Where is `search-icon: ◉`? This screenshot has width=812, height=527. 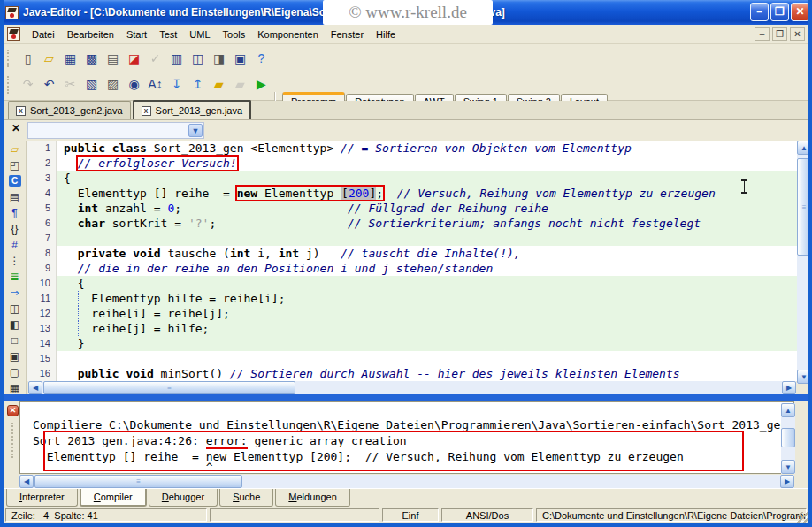
search-icon: ◉ is located at coordinates (134, 83).